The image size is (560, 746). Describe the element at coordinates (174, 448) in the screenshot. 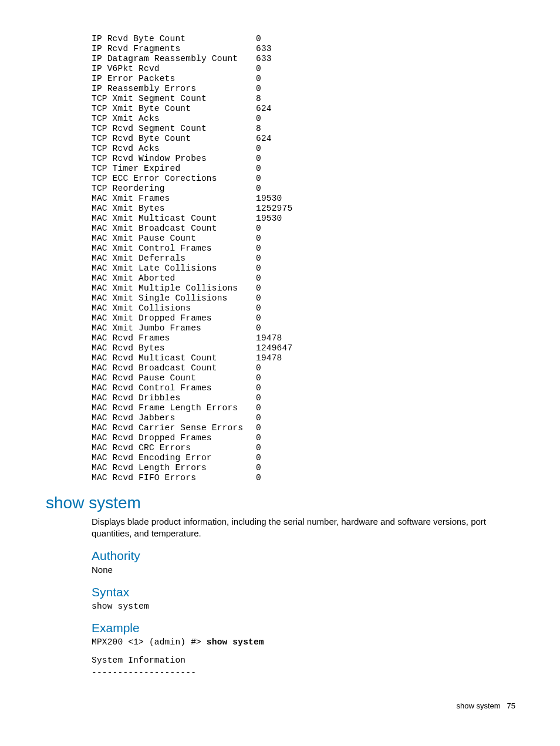

I see `stat-label: MAC Rcvd CRC Errors` at that location.